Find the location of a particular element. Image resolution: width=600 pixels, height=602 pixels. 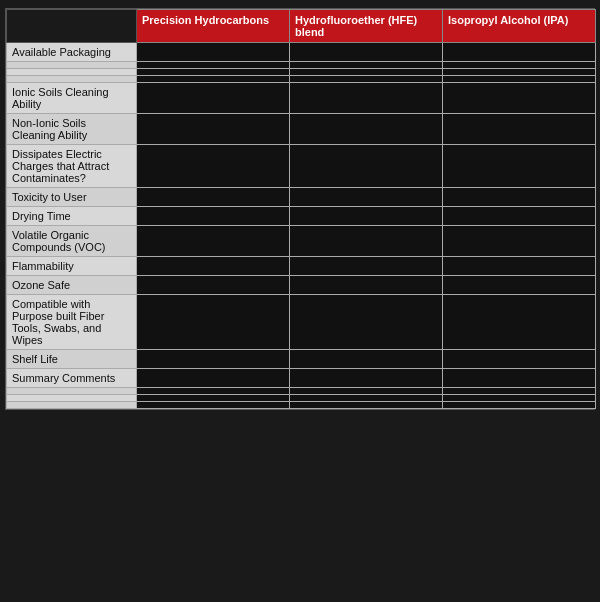

table-row: Shelf Life is located at coordinates (302, 360).